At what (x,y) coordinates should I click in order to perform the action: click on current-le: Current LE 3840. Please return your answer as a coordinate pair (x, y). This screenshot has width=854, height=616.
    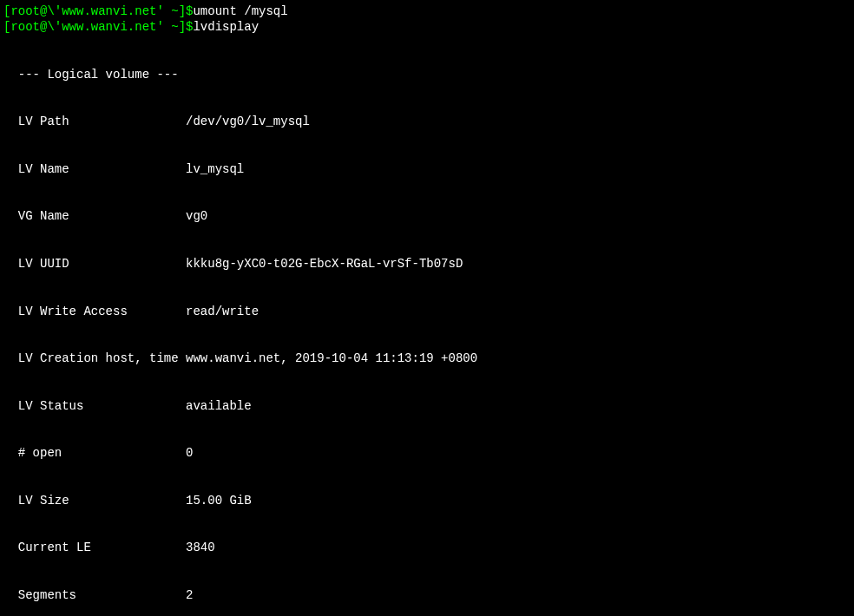
    Looking at the image, I should click on (427, 547).